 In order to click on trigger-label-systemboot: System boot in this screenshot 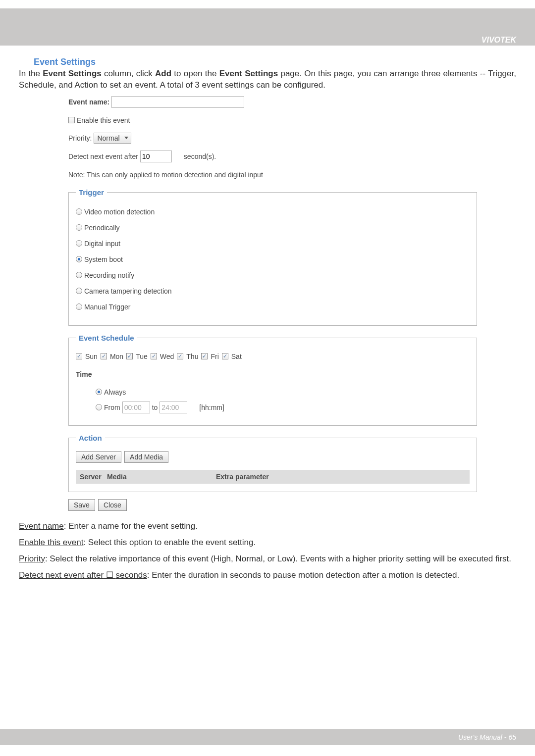, I will do `click(104, 259)`.